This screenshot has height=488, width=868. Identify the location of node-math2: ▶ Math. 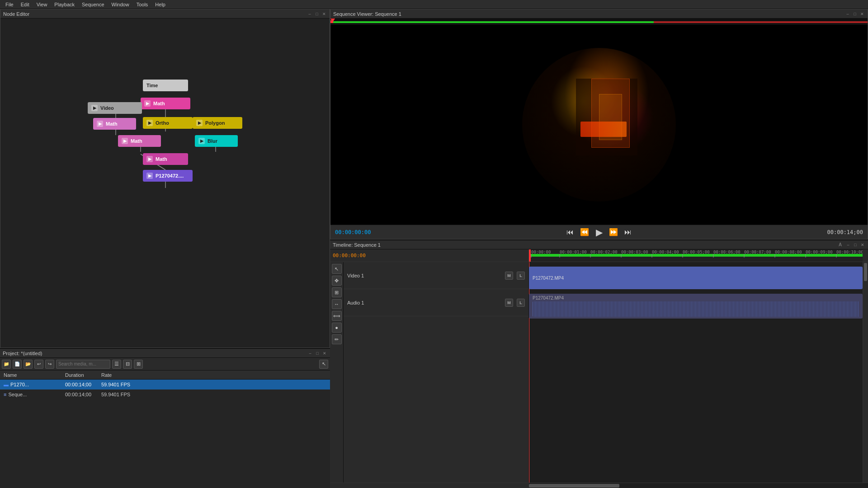
(115, 124).